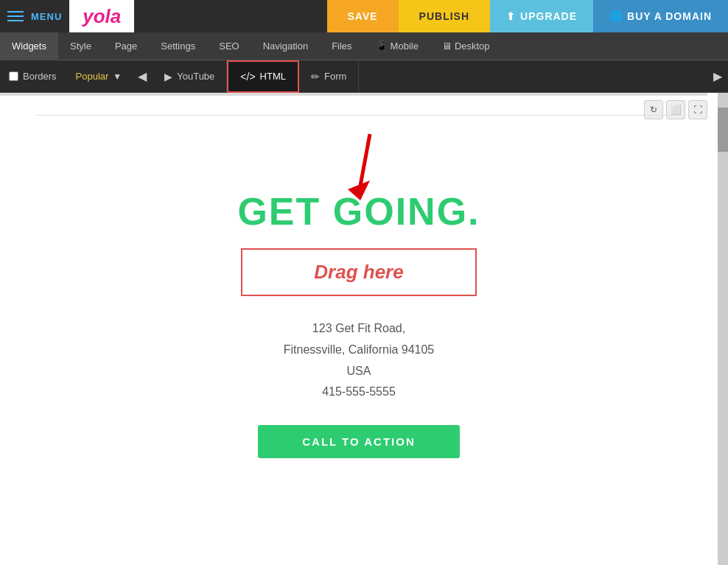 Image resolution: width=728 pixels, height=565 pixels. I want to click on popular-button: Popular ▼, so click(99, 77).